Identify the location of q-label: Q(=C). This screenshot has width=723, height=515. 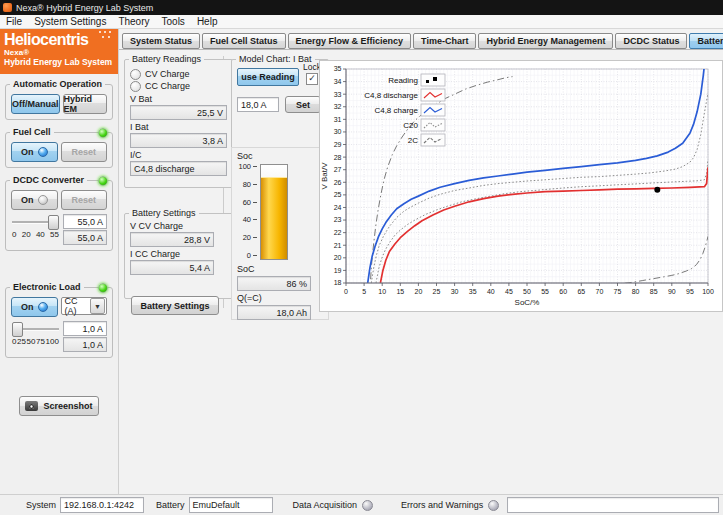
(280, 298).